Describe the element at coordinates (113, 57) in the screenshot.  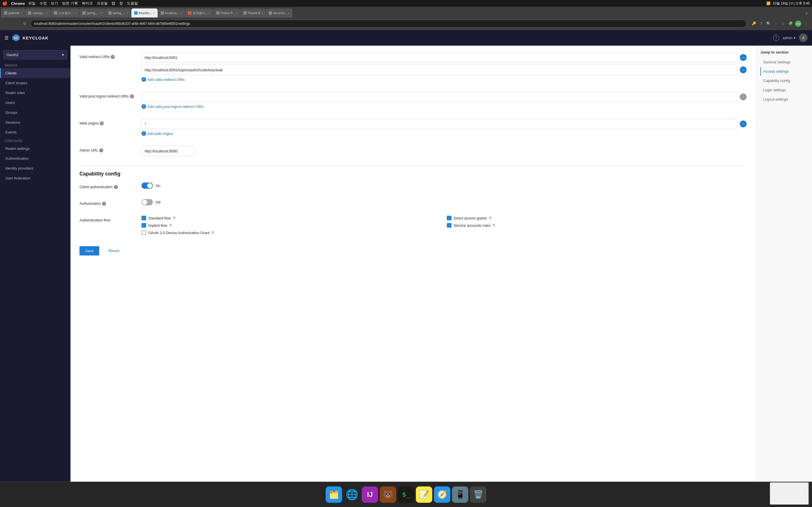
I see `valid-redirect-help-icon: ?` at that location.